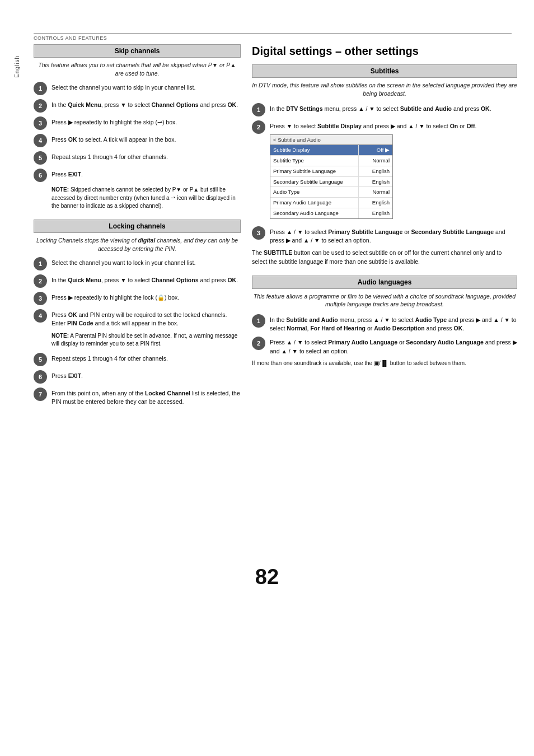 This screenshot has height=756, width=534. What do you see at coordinates (40, 106) in the screenshot?
I see `step-num-2: 2` at bounding box center [40, 106].